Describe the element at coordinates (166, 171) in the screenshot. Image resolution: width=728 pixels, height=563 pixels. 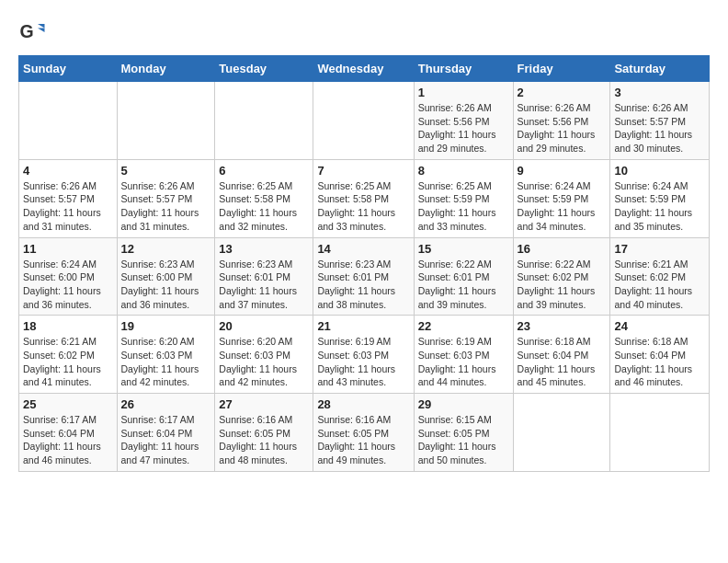
I see `day-number: 5` at that location.